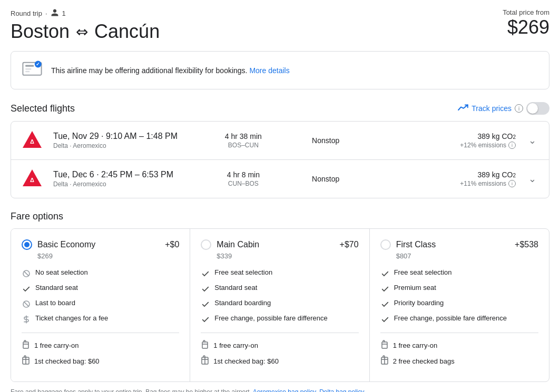 The image size is (560, 392). I want to click on dollar-icon, so click(26, 319).